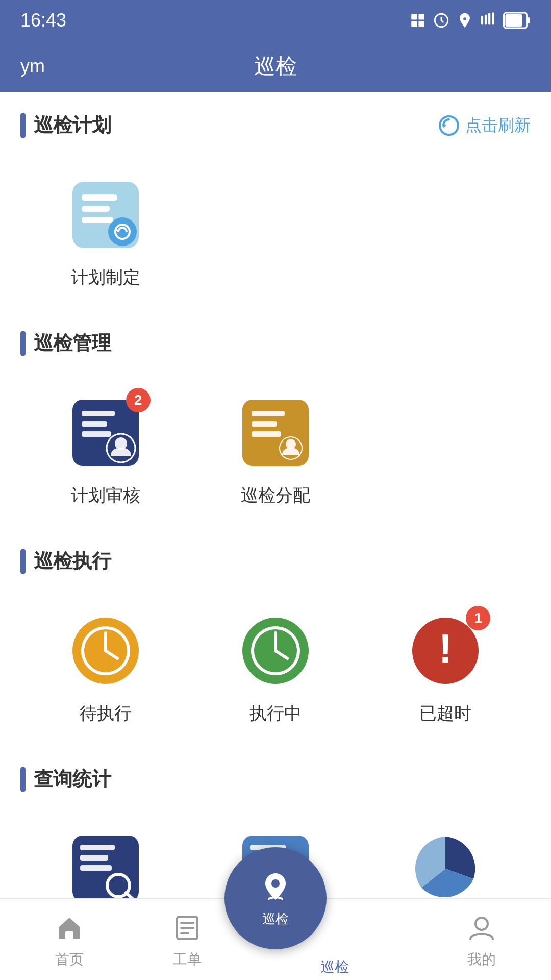 The image size is (551, 980). Describe the element at coordinates (276, 343) in the screenshot. I see `section-header-mgmt: 巡检管理` at that location.